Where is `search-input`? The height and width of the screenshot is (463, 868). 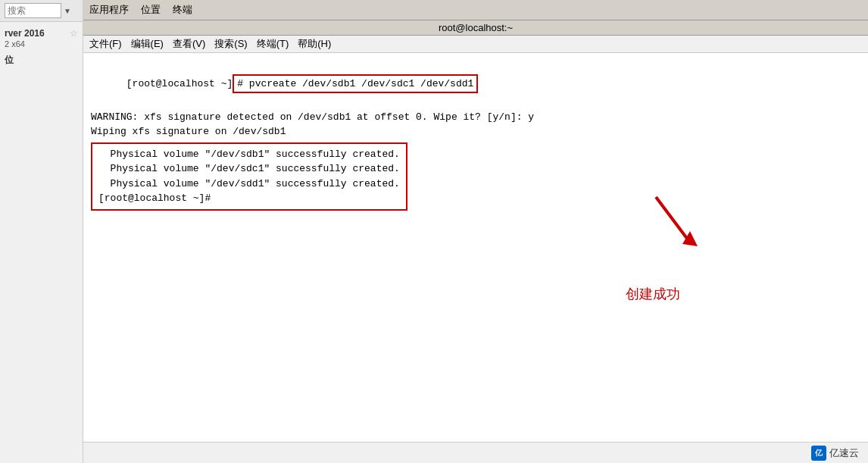 search-input is located at coordinates (33, 11).